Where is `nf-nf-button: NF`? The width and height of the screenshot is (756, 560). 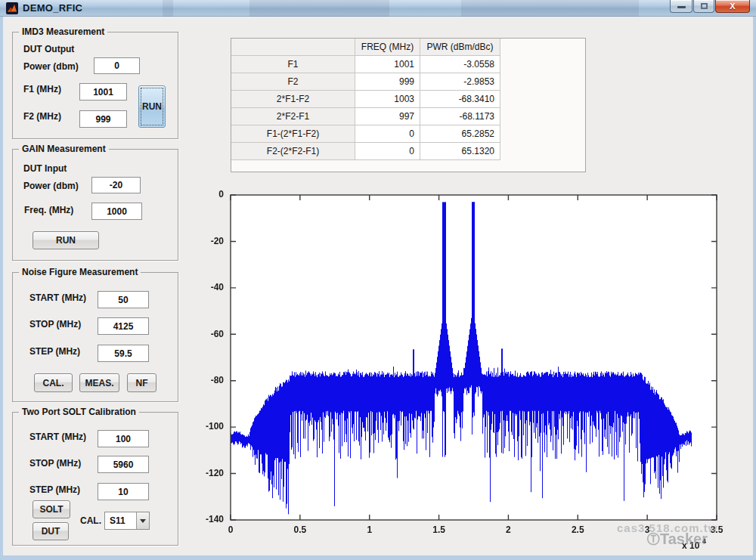
nf-nf-button: NF is located at coordinates (142, 382).